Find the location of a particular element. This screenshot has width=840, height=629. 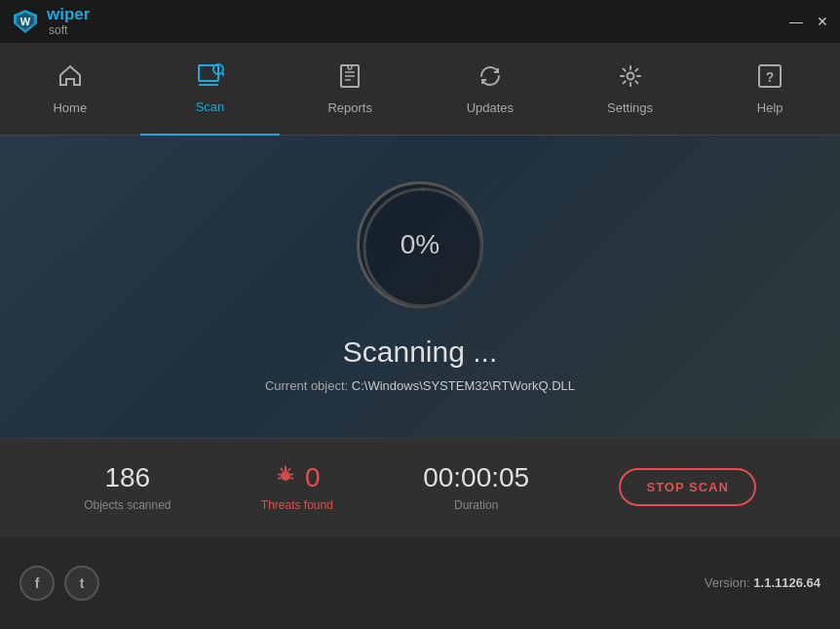

current-object-value: C:\Windows\SYSTEM32\RTWorkQ.DLL is located at coordinates (464, 386).